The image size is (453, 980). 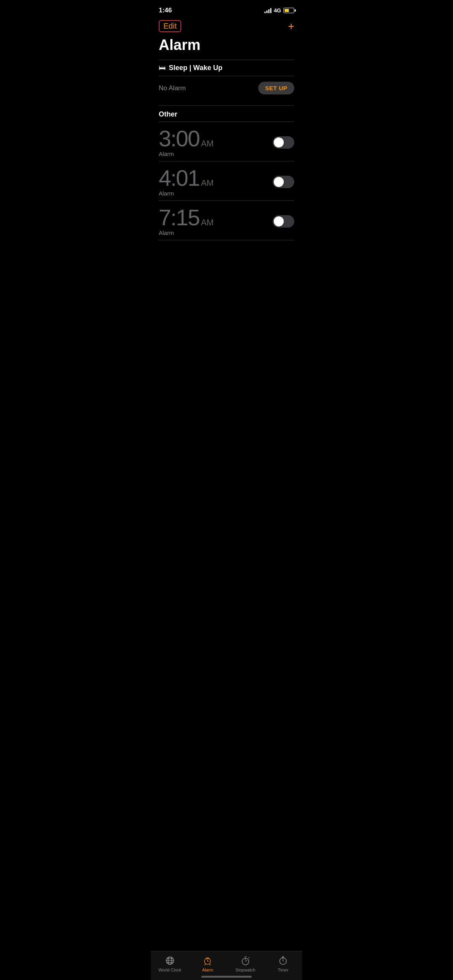 What do you see at coordinates (268, 10) in the screenshot?
I see `signal-icon` at bounding box center [268, 10].